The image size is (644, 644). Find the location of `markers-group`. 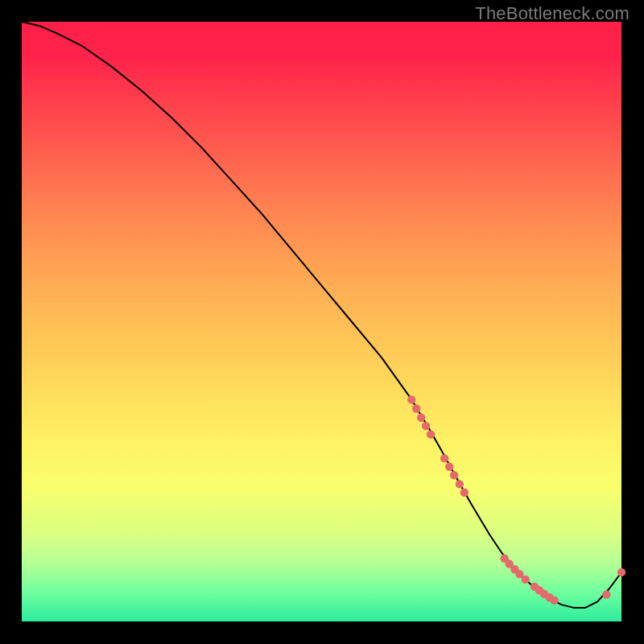

markers-group is located at coordinates (517, 500).